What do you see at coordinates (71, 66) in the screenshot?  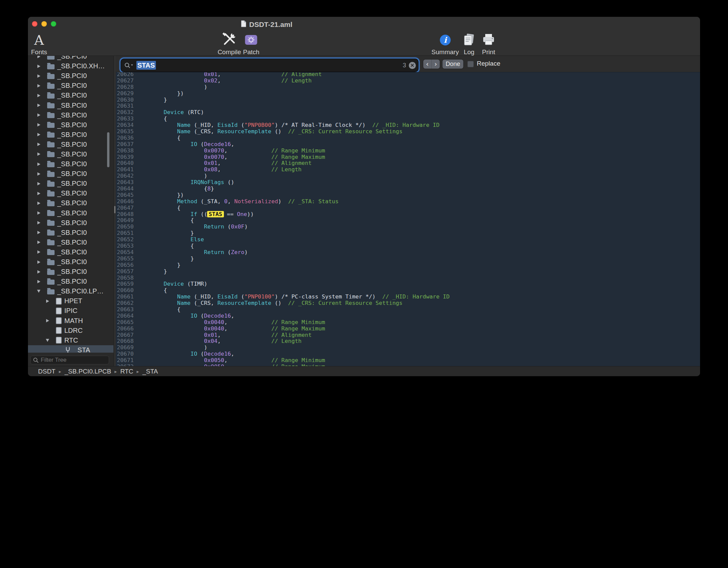 I see `tree-item: _SB.PCI0.XH…` at bounding box center [71, 66].